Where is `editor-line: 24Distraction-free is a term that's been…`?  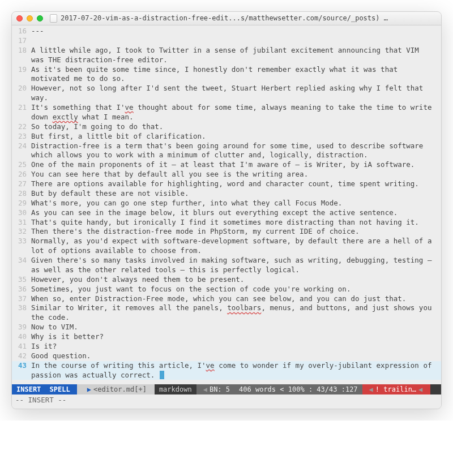
editor-line: 24Distraction-free is a term that's been… is located at coordinates (226, 151).